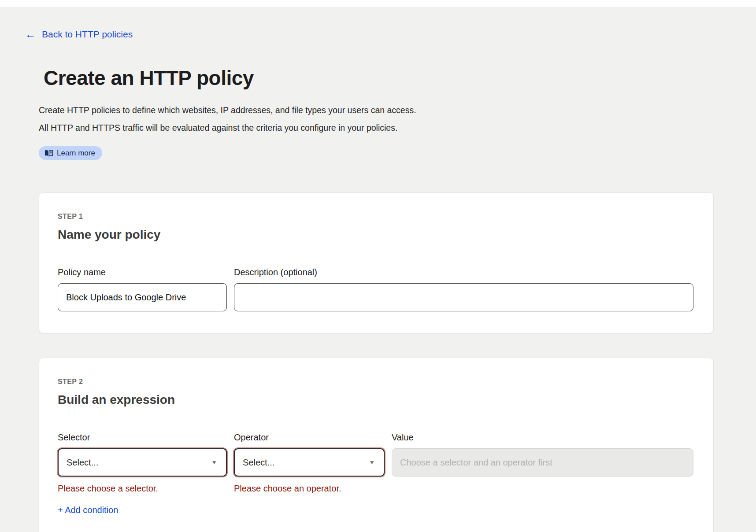 This screenshot has width=756, height=532. Describe the element at coordinates (87, 34) in the screenshot. I see `back-link-label: Back to HTTP policies` at that location.